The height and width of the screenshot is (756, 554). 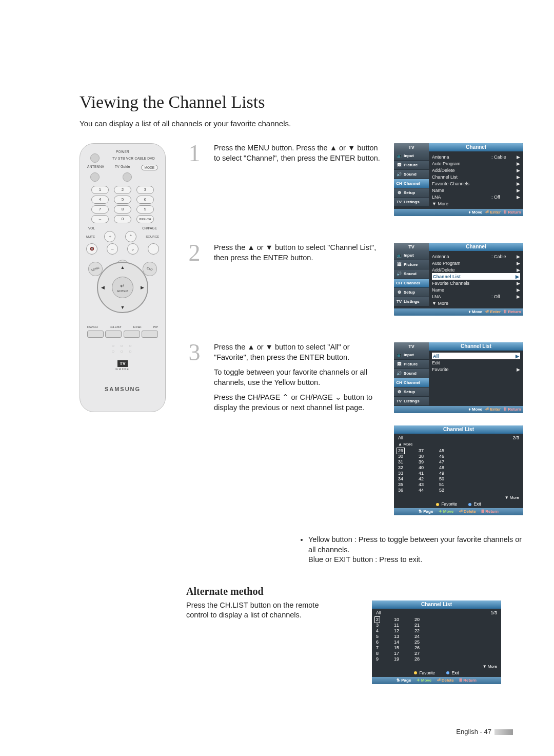 I want to click on channel-item: 9, so click(x=378, y=659).